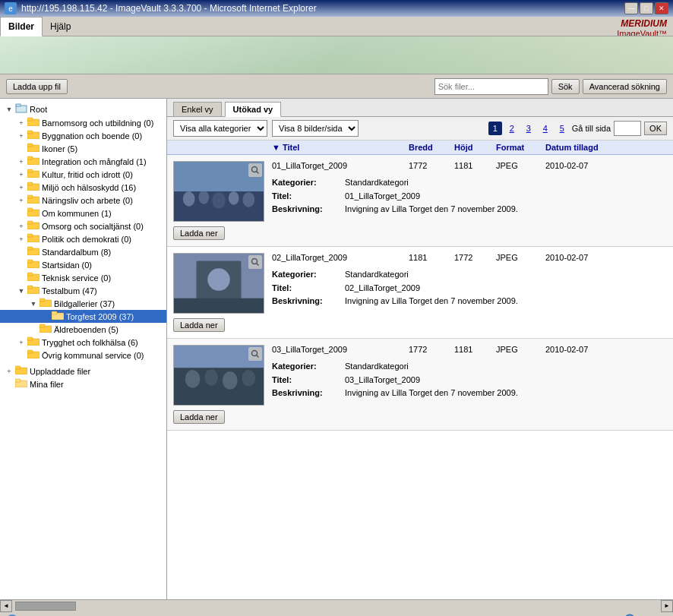 This screenshot has height=616, width=673. What do you see at coordinates (84, 290) in the screenshot?
I see `sidebar-item-testalbum: ▼ Testalbum (47)` at bounding box center [84, 290].